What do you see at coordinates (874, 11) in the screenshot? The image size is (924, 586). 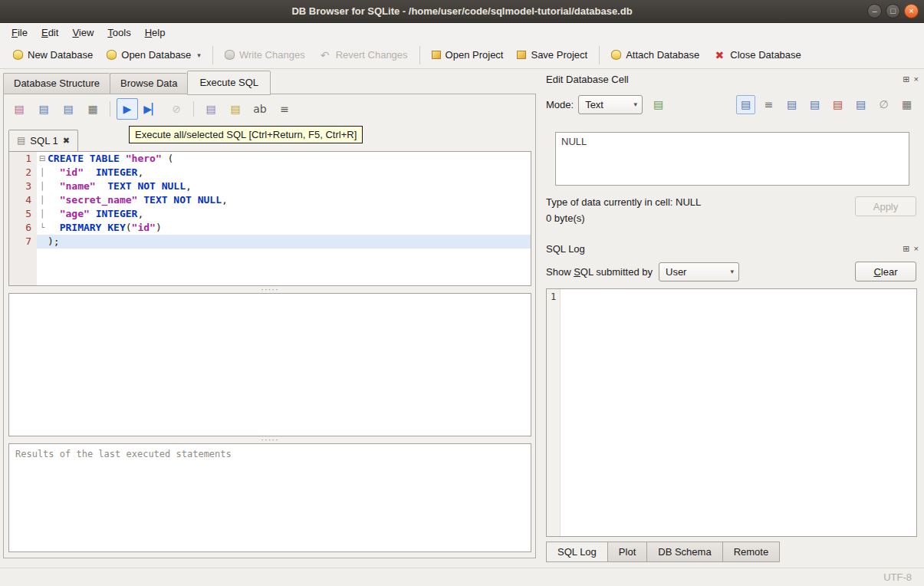 I see `minimize-button: –` at bounding box center [874, 11].